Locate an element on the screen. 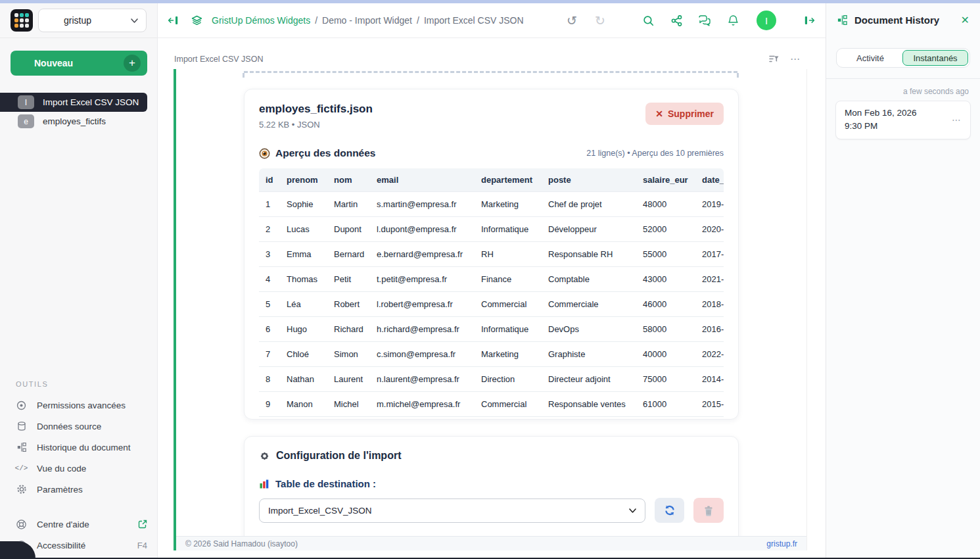 This screenshot has height=559, width=980. tool-label: Historique du document is located at coordinates (84, 447).